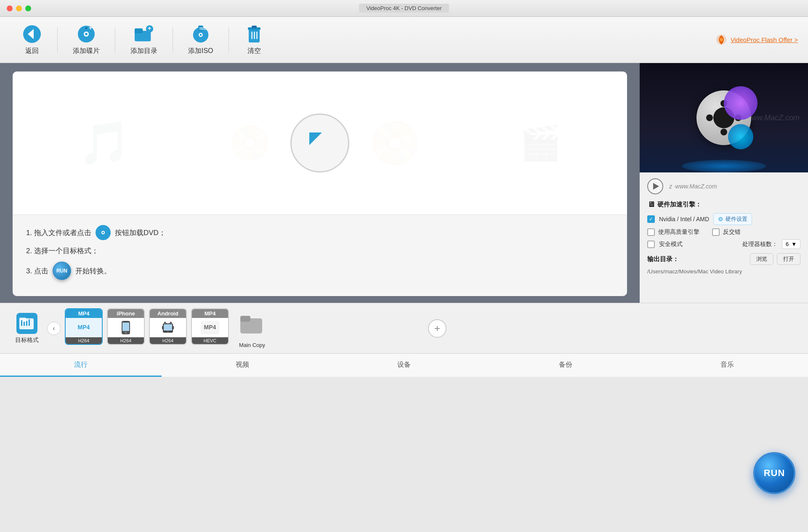  I want to click on maximize-button, so click(28, 8).